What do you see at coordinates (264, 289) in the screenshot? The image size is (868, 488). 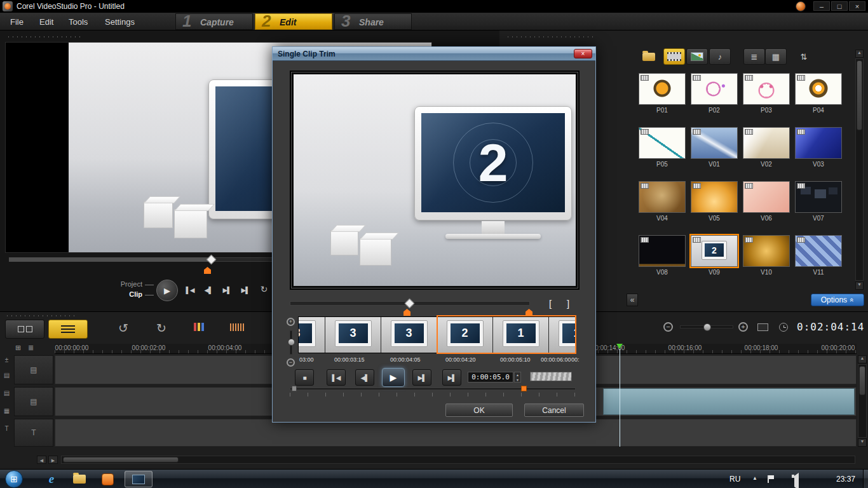 I see `repeat-button: ↻` at bounding box center [264, 289].